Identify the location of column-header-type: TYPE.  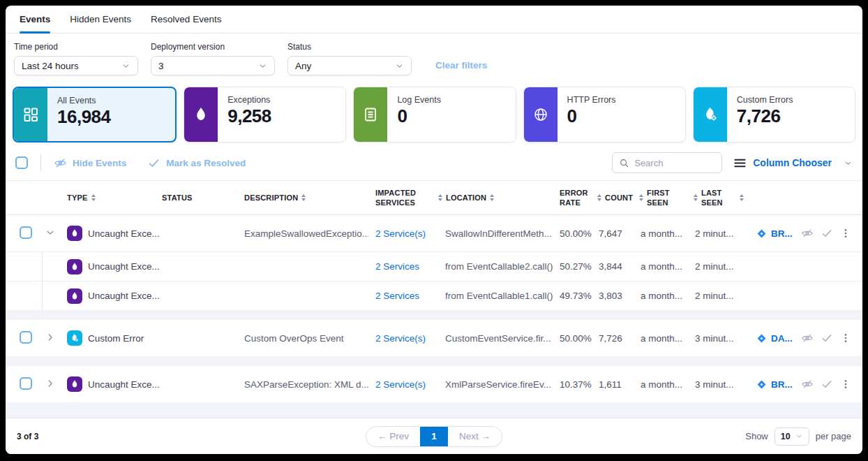
(110, 198).